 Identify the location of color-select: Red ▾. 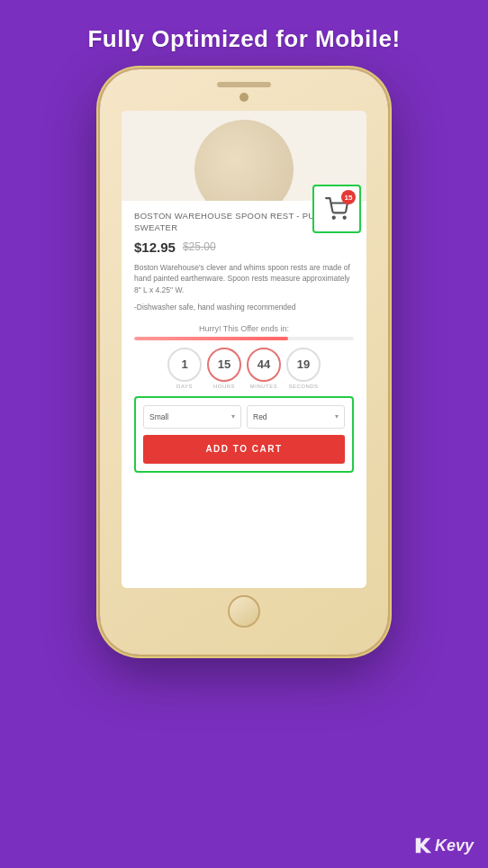
(295, 417).